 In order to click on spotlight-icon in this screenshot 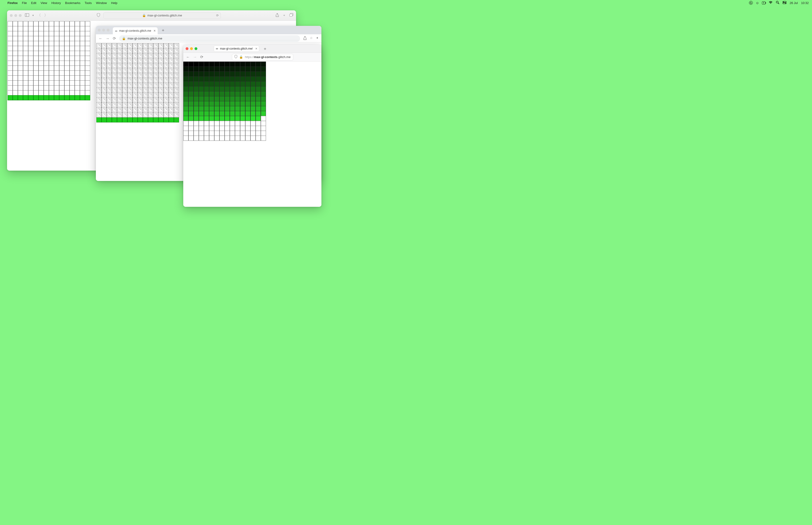, I will do `click(778, 3)`.